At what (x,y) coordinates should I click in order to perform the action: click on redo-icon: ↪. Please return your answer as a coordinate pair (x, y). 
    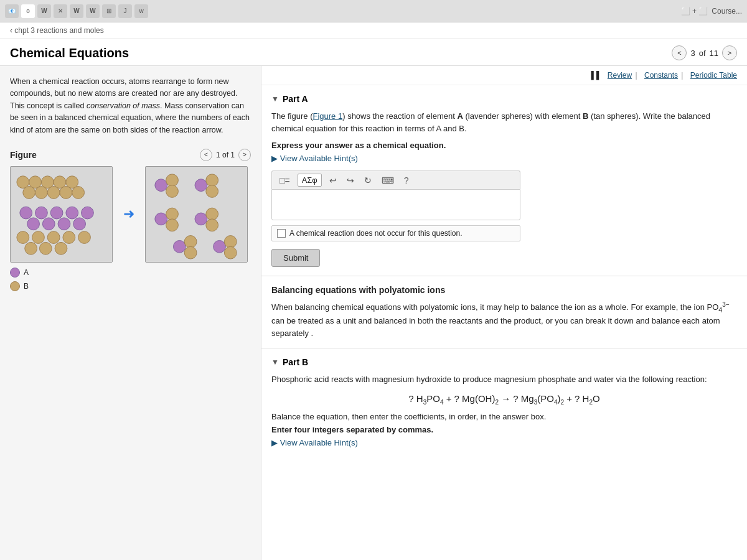
    Looking at the image, I should click on (350, 180).